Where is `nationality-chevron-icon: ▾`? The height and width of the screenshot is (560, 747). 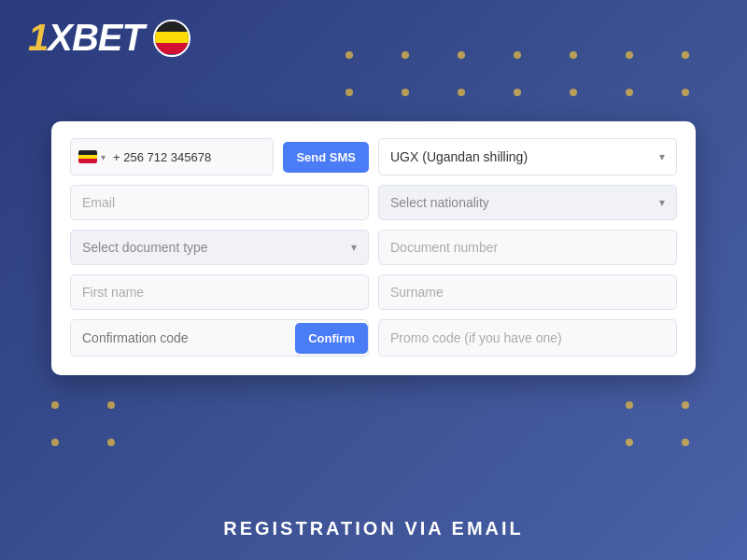
nationality-chevron-icon: ▾ is located at coordinates (662, 203).